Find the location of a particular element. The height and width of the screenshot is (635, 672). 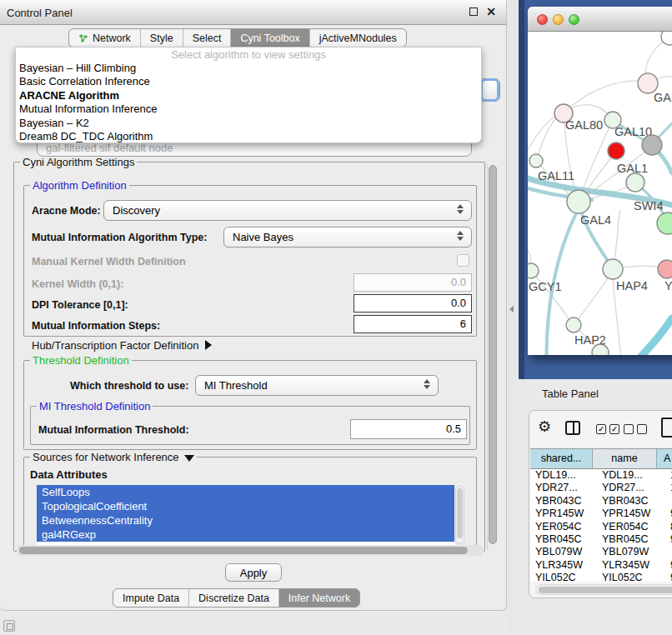

column-header: name is located at coordinates (625, 459).